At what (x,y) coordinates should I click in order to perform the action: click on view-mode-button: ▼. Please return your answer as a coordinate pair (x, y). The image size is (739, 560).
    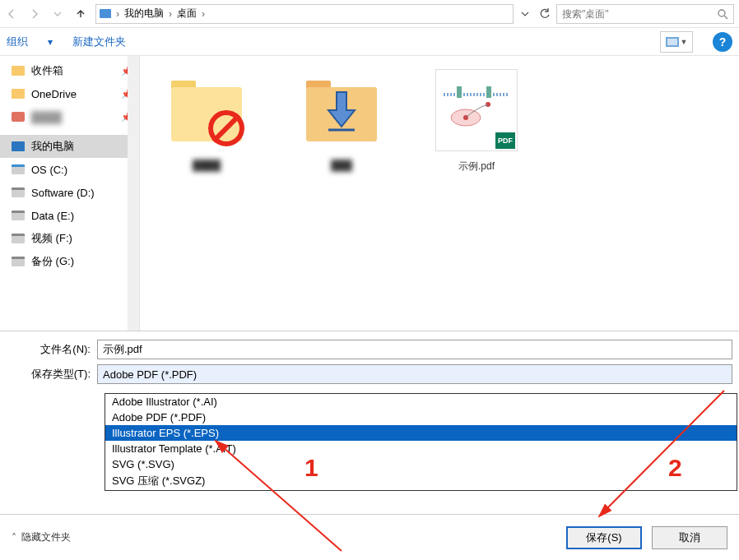
    Looking at the image, I should click on (676, 42).